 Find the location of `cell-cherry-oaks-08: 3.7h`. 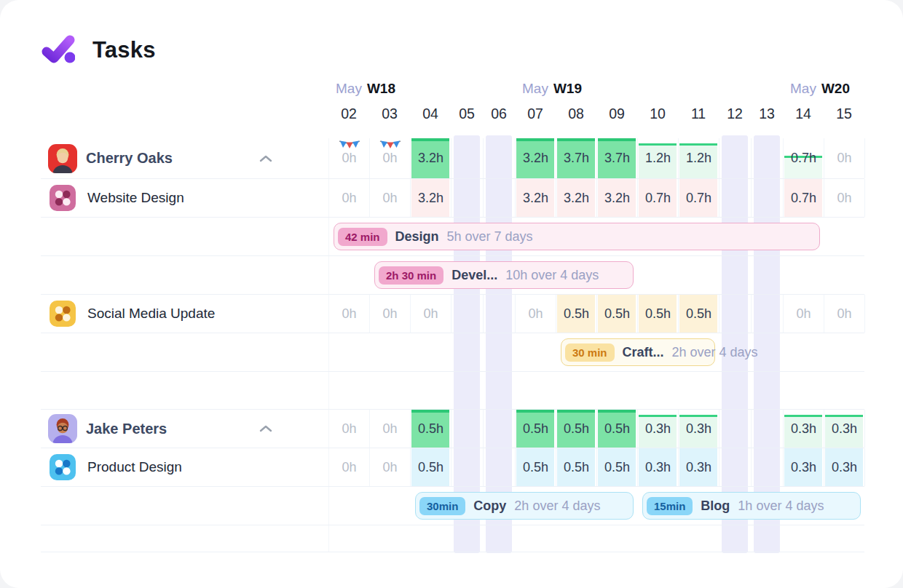

cell-cherry-oaks-08: 3.7h is located at coordinates (577, 159).